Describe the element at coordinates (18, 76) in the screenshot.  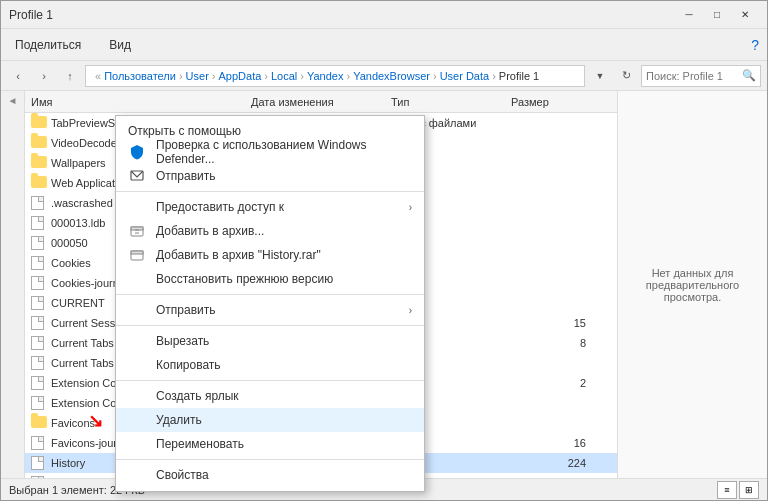
I see `back-button: ‹` at that location.